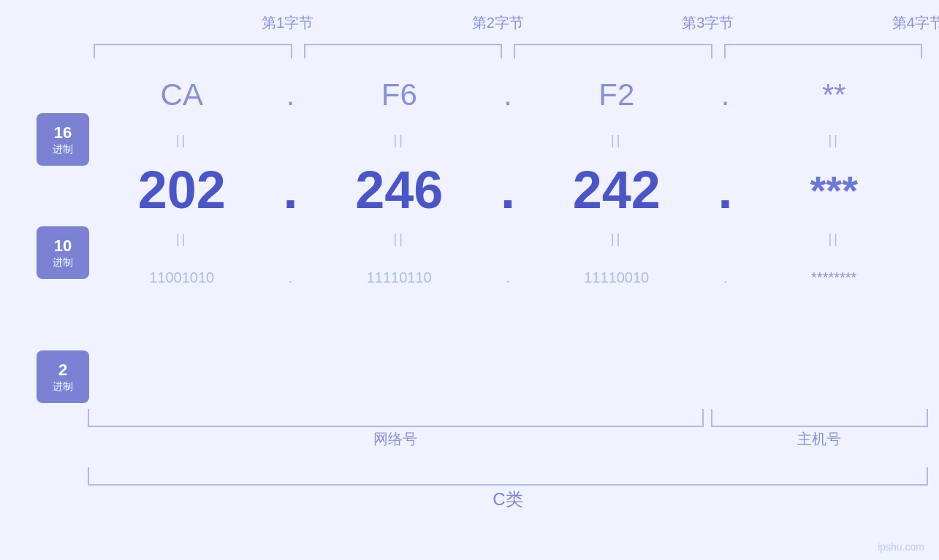 This screenshot has width=939, height=560. What do you see at coordinates (396, 418) in the screenshot?
I see `net-bracket` at bounding box center [396, 418].